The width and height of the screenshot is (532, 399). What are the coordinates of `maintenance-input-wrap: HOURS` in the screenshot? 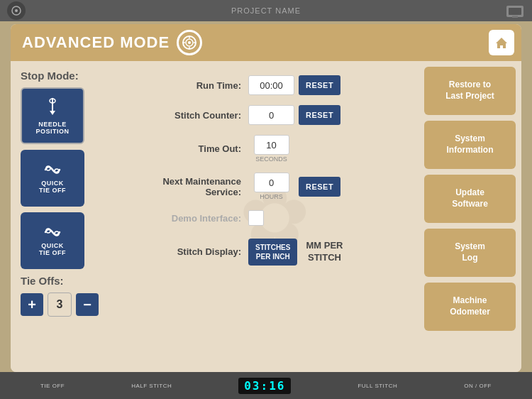 It's located at (271, 186).